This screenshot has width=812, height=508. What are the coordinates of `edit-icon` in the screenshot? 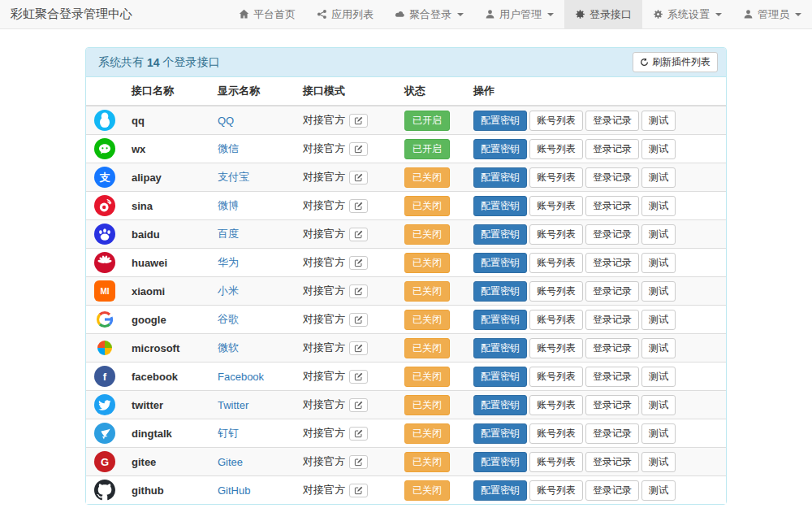 It's located at (359, 179).